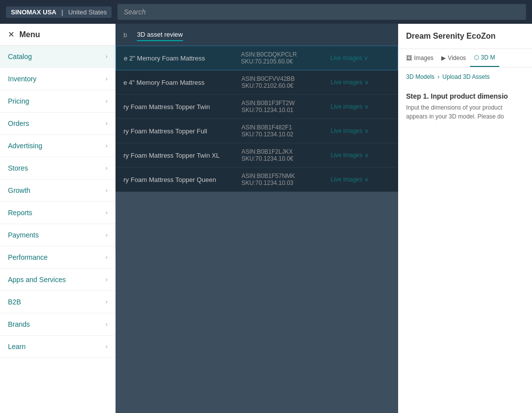 The width and height of the screenshot is (532, 413). What do you see at coordinates (11, 35) in the screenshot?
I see `close-icon: ✕` at bounding box center [11, 35].